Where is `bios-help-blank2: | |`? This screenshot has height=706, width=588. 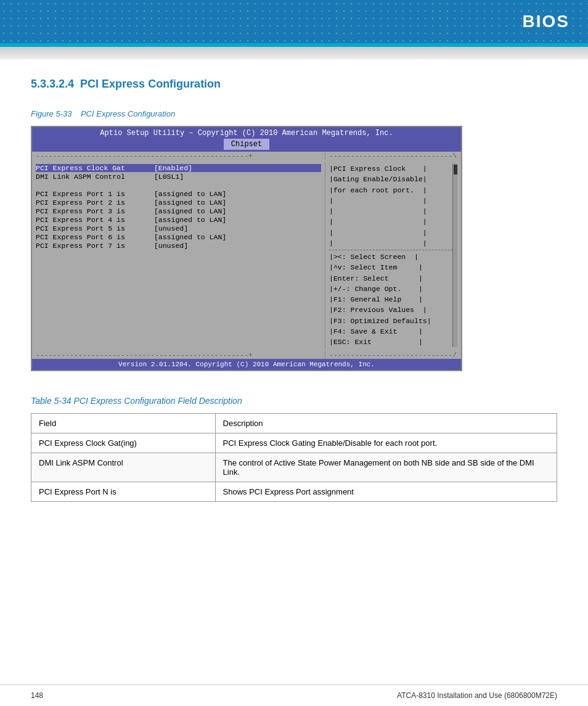
bios-help-blank2: | | is located at coordinates (391, 211).